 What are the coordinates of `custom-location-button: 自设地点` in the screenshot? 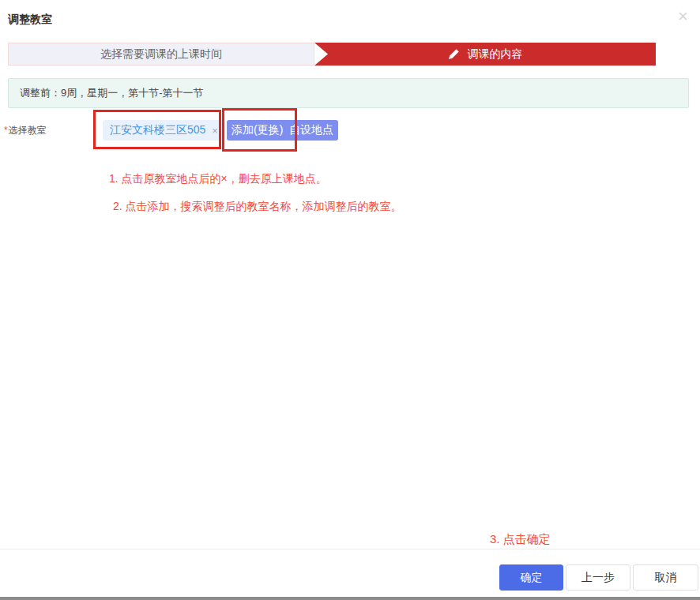 It's located at (311, 130).